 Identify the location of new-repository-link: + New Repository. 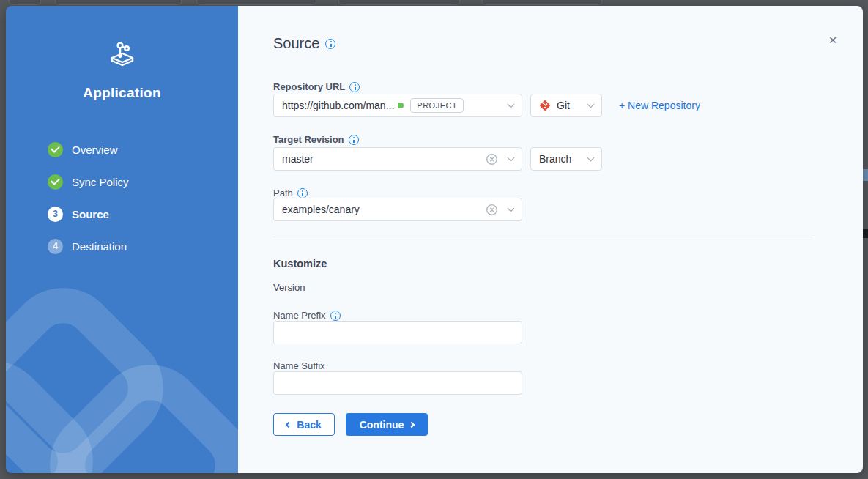
(659, 105).